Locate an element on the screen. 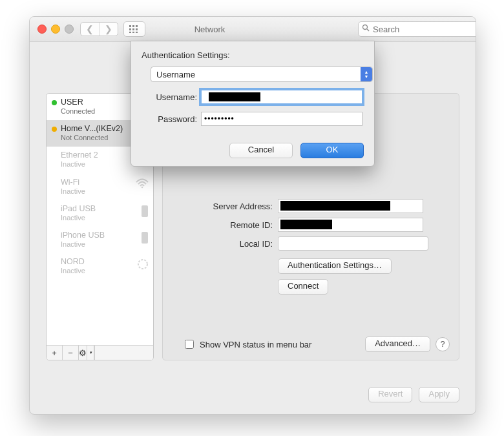 The width and height of the screenshot is (504, 436). sheet-buttons: Cancel OK is located at coordinates (297, 151).